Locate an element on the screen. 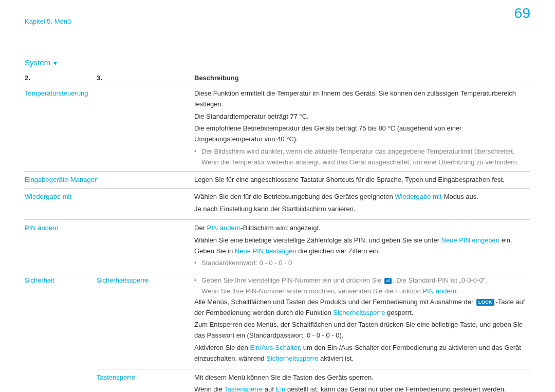  description-text: Der PIN ändern-Bildschirm wird angezeigt… is located at coordinates (360, 228).